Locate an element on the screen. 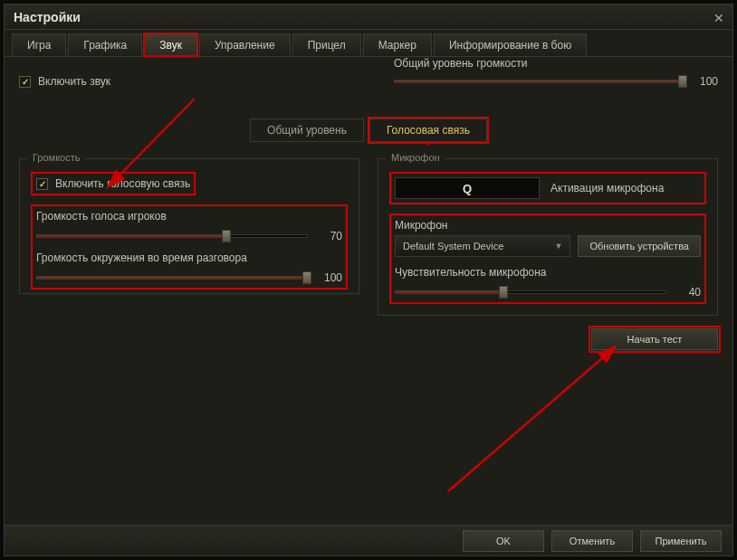 Image resolution: width=737 pixels, height=560 pixels. sensitivity-slider: 40 is located at coordinates (548, 292).